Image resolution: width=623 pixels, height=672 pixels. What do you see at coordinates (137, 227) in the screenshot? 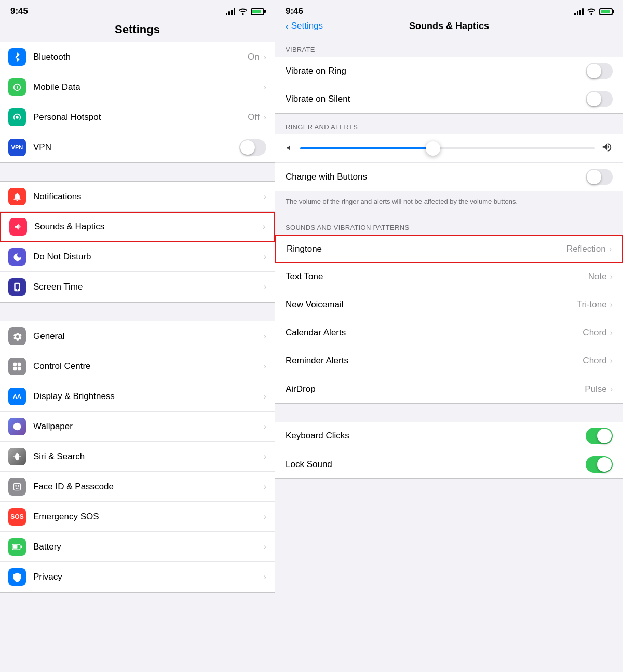
I see `row-sounds-haptics: Sounds & Haptics ›` at bounding box center [137, 227].